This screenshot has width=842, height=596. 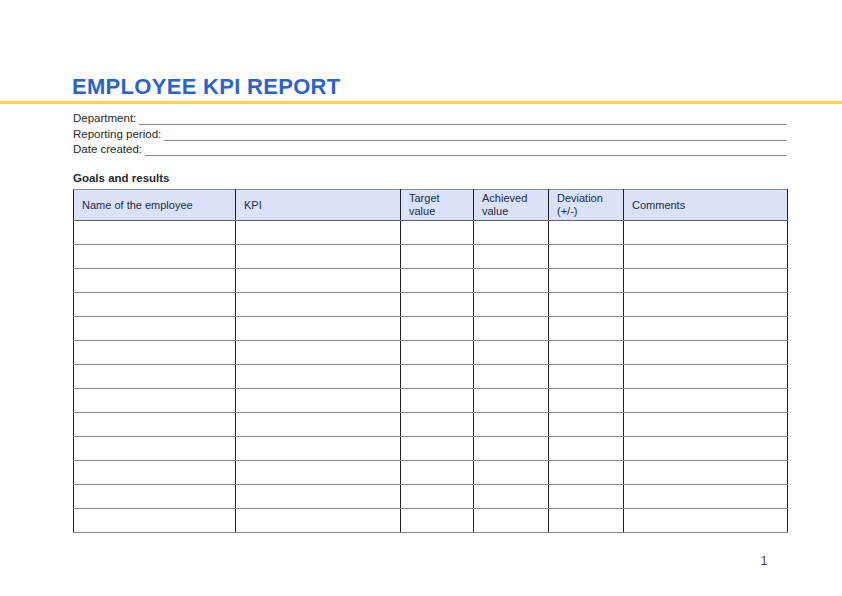 I want to click on page-title: EMPLOYEE KPI REPORT, so click(x=206, y=87).